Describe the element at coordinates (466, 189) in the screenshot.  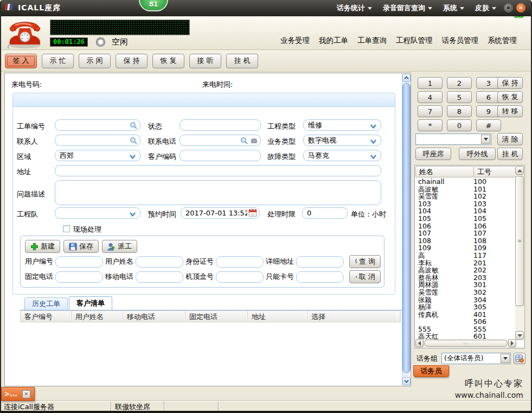
I see `agent-row: 高波敏101` at that location.